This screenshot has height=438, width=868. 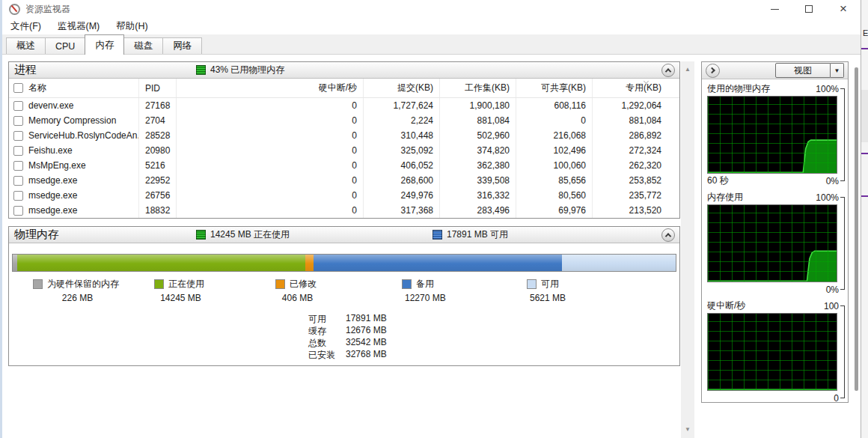 I want to click on column-header-hard-faults: 硬中断/秒, so click(x=270, y=88).